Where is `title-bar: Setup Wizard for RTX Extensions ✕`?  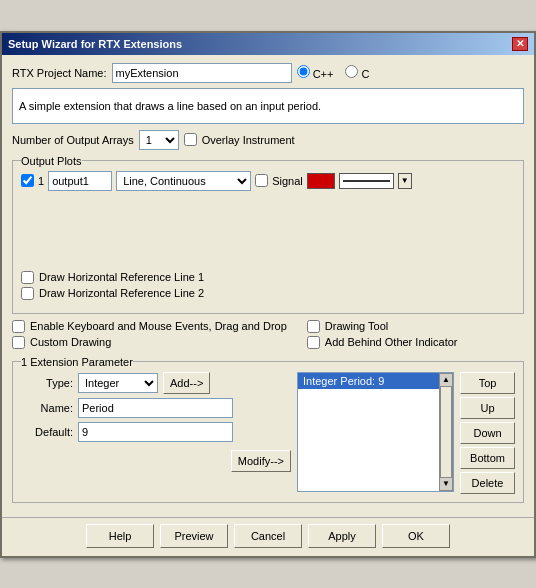
title-bar: Setup Wizard for RTX Extensions ✕ is located at coordinates (268, 44).